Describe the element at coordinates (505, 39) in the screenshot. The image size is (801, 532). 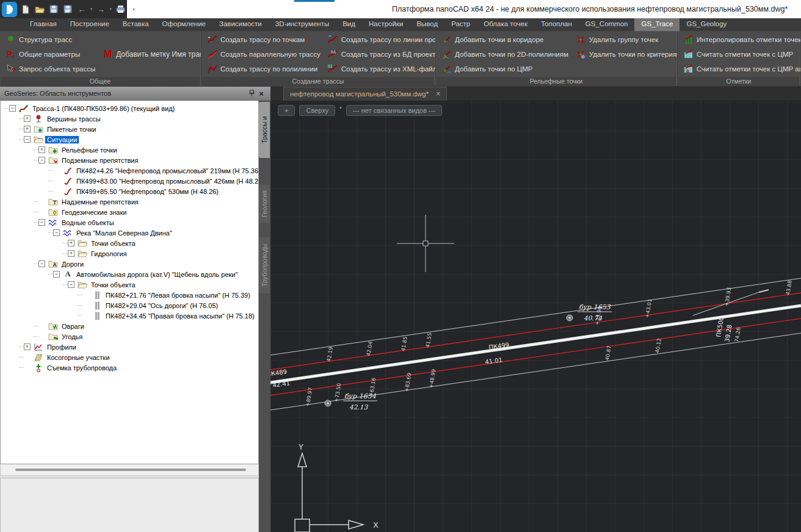
I see `ribbon-button: Добавить точки в коридоре` at that location.